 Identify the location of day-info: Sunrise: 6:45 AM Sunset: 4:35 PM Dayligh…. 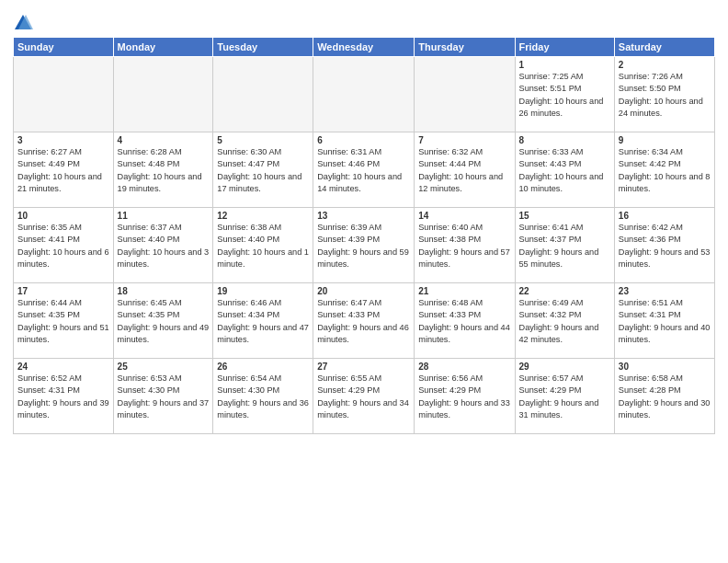
(164, 322).